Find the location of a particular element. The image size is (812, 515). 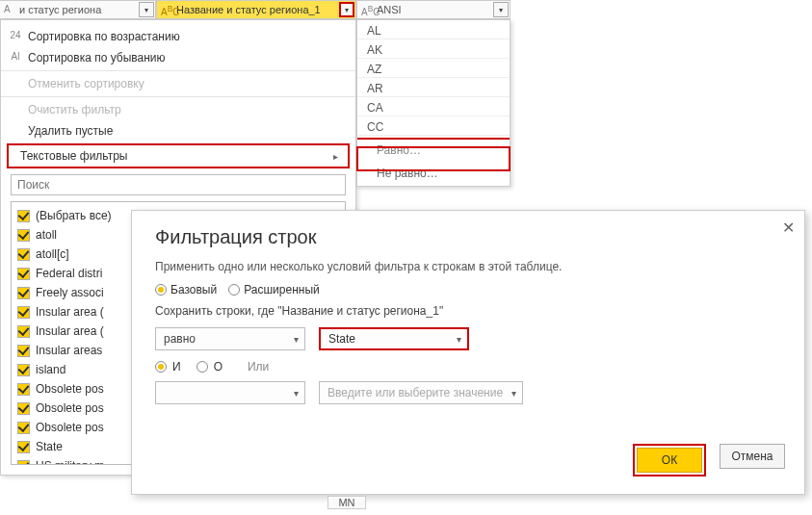

ansi-option: AL is located at coordinates (433, 30).